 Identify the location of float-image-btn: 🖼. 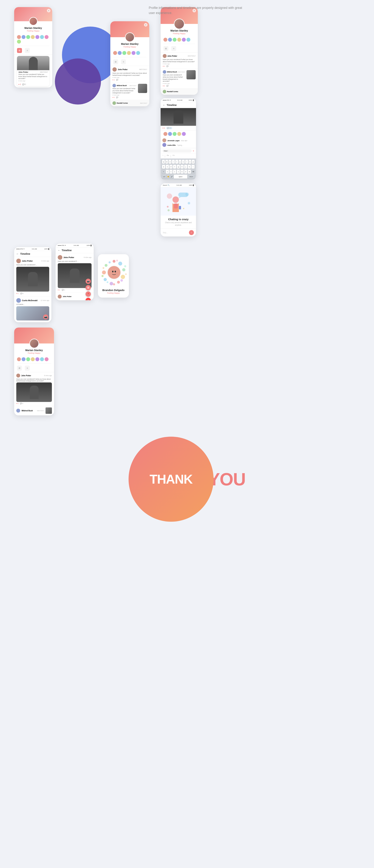
(88, 288).